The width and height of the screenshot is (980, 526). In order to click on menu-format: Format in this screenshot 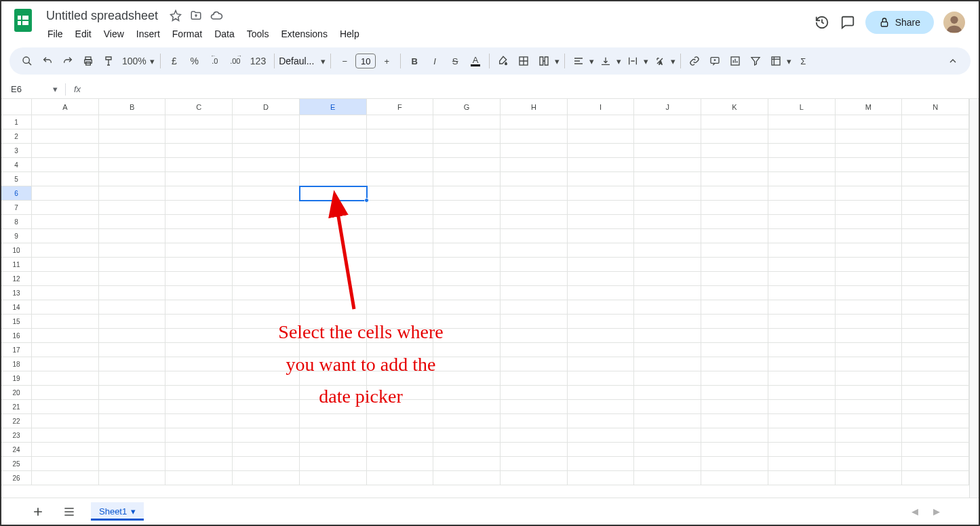, I will do `click(187, 34)`.